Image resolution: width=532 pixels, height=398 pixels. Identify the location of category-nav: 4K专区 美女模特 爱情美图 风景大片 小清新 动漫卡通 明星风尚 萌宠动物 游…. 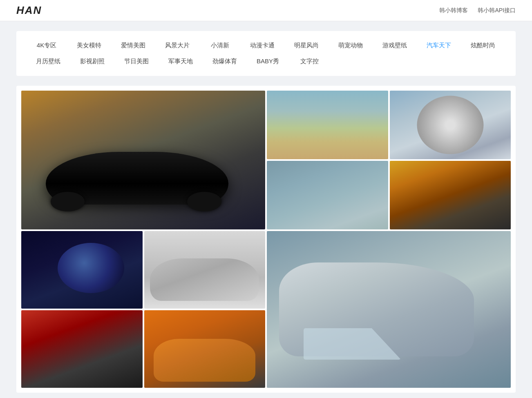
(266, 53).